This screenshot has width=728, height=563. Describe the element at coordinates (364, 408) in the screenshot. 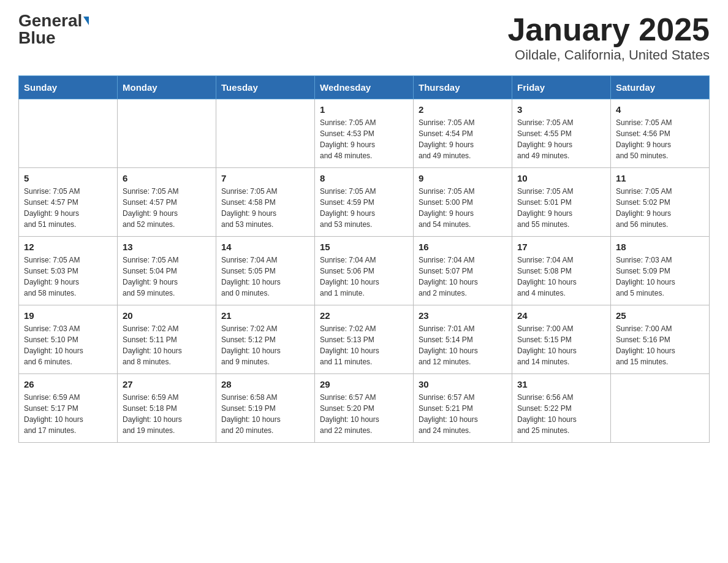

I see `calendar-week-row: 26Sunrise: 6:59 AMSunset: 5:17 PMDayligh…` at that location.